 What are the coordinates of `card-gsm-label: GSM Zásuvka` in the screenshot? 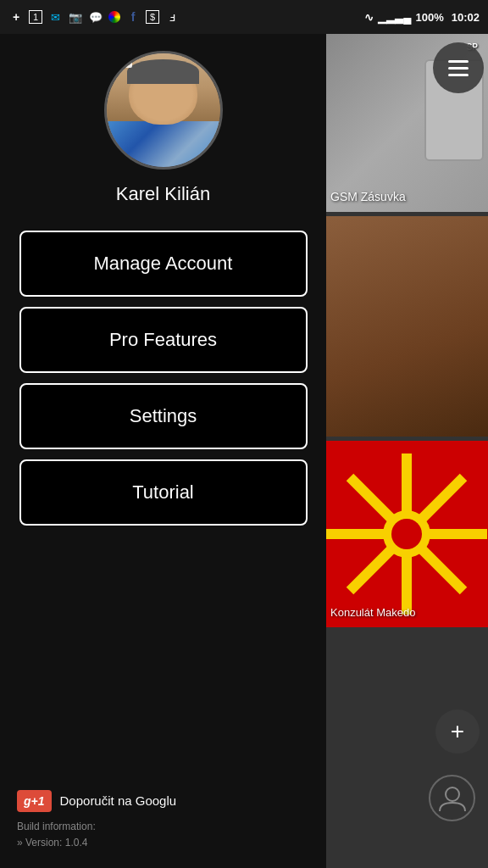 It's located at (368, 197).